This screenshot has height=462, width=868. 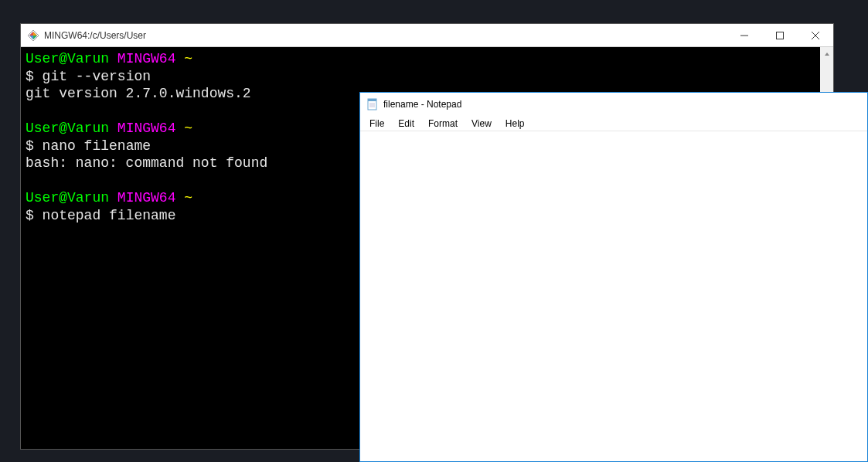 I want to click on maximize-button, so click(x=780, y=36).